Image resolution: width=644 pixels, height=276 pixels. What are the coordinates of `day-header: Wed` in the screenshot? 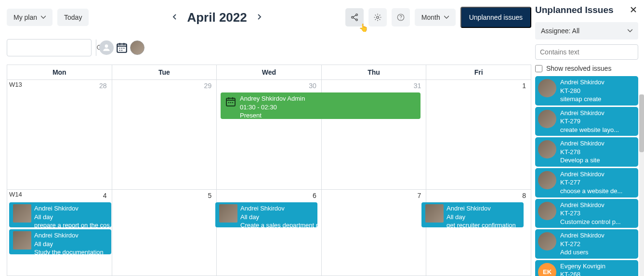 It's located at (269, 72).